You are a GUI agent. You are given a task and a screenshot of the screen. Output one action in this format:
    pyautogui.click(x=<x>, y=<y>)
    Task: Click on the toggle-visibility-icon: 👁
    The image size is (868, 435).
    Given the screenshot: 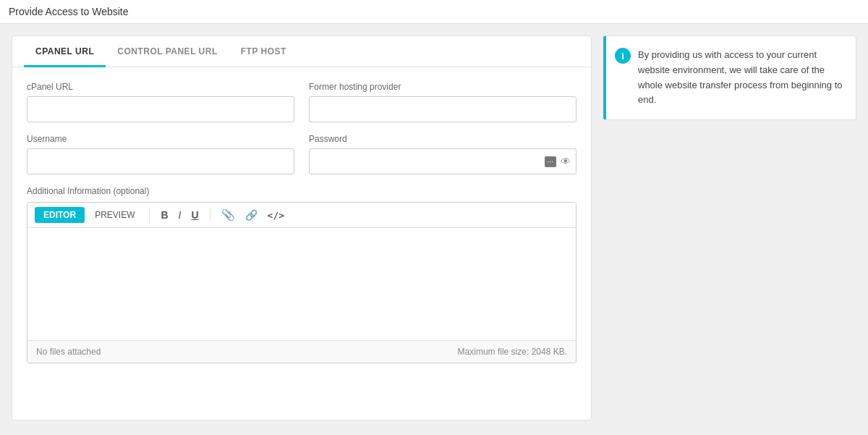 What is the action you would take?
    pyautogui.click(x=566, y=161)
    